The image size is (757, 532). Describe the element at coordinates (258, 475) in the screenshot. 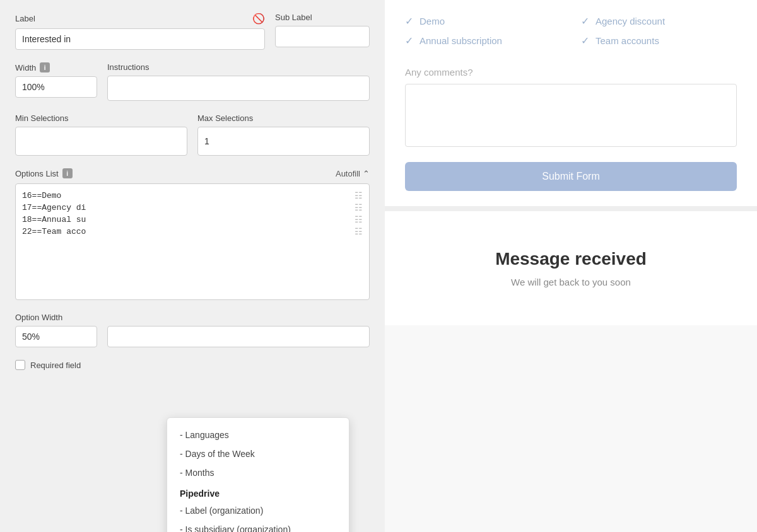

I see `autofill-dropdown: - Languages - Days of the Week - Months …` at that location.